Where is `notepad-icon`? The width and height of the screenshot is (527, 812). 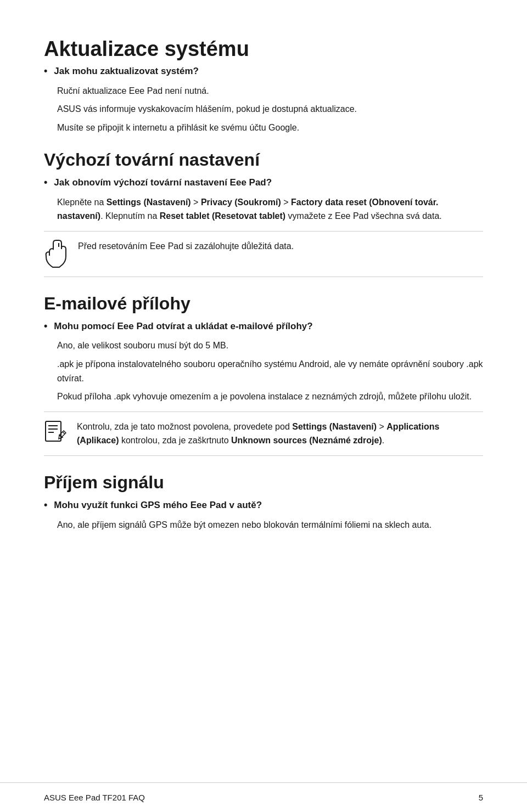
notepad-icon is located at coordinates (55, 432).